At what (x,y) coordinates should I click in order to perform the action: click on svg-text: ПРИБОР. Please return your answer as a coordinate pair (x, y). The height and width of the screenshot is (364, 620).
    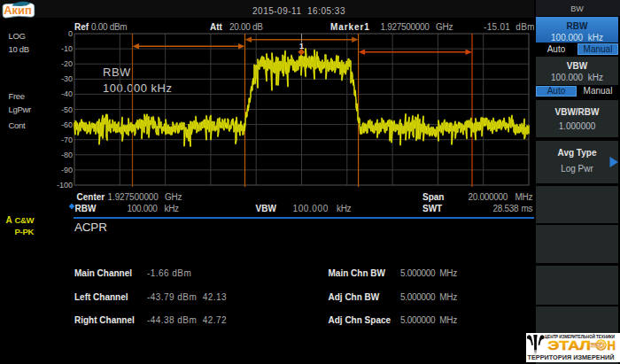
    Looking at the image, I should click on (597, 345).